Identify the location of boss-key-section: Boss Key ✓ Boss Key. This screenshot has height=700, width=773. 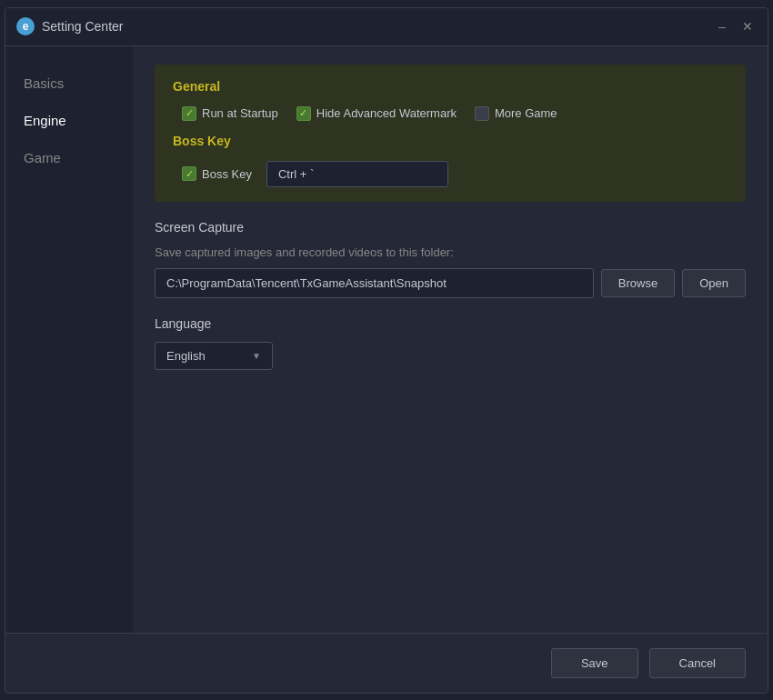
(450, 160).